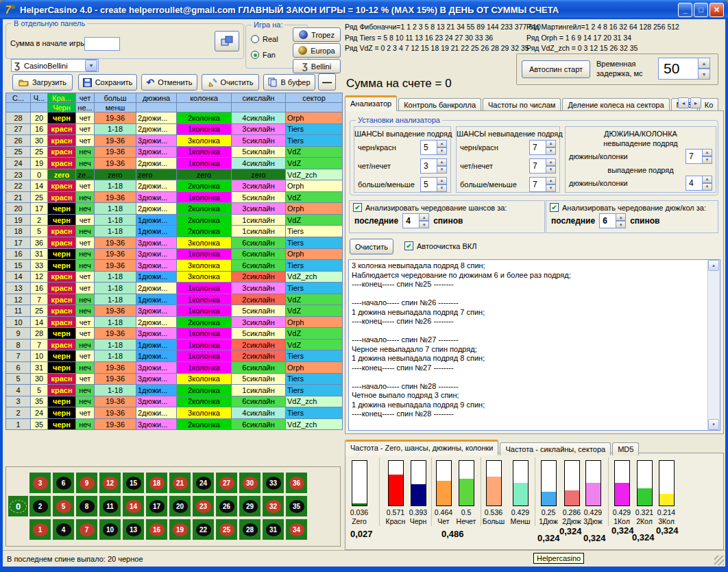 This screenshot has height=572, width=728. I want to click on roulette-cell-23: 23, so click(203, 506).